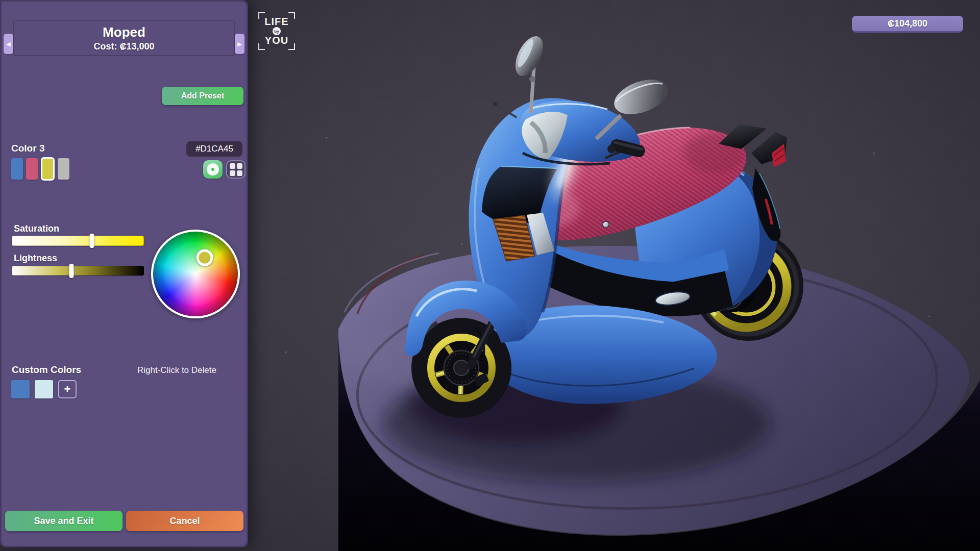 The width and height of the screenshot is (980, 551). Describe the element at coordinates (634, 106) in the screenshot. I see `right-mirror` at that location.